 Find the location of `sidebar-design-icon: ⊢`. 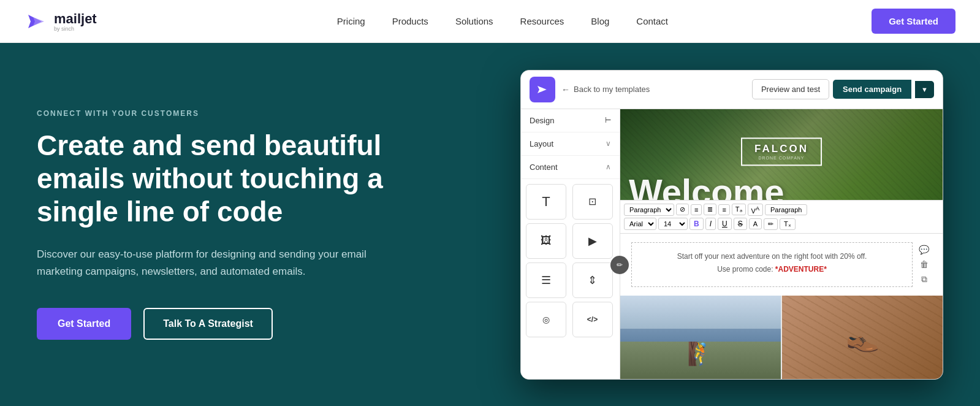

sidebar-design-icon: ⊢ is located at coordinates (608, 120).